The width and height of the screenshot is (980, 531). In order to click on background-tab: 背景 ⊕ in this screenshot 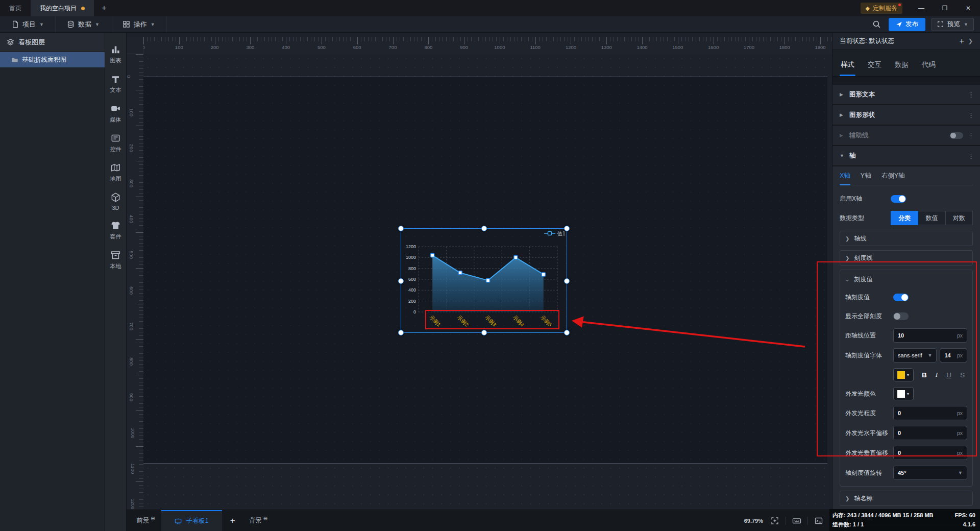, I will do `click(259, 521)`.